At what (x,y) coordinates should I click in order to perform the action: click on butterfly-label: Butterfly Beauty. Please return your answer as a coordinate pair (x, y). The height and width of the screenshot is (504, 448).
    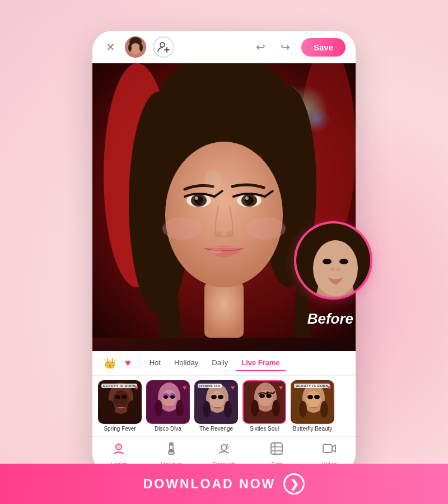
    Looking at the image, I should click on (312, 429).